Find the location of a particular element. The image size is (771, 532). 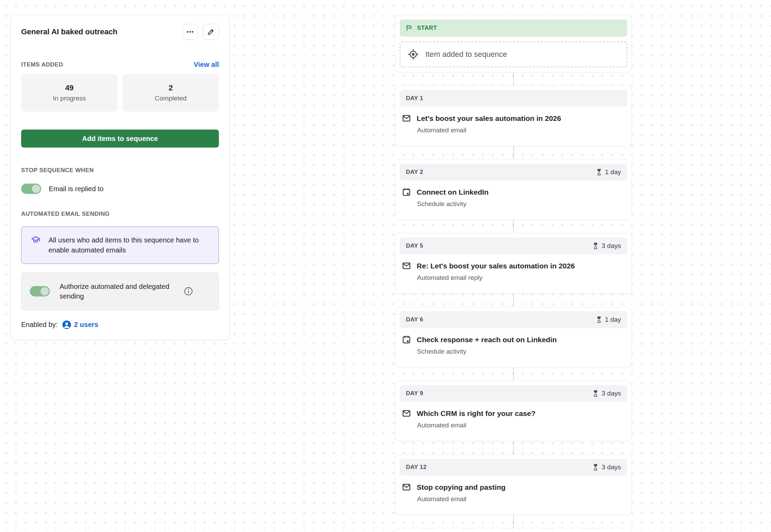

sequence-step-card: DAY 9 3 days Which CRM is located at coordinates (513, 411).